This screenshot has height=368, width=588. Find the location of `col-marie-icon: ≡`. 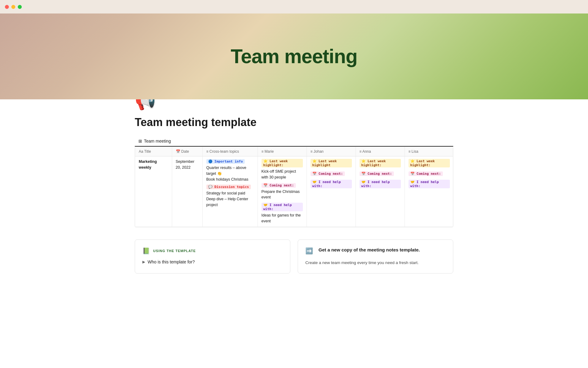

col-marie-icon: ≡ is located at coordinates (263, 151).